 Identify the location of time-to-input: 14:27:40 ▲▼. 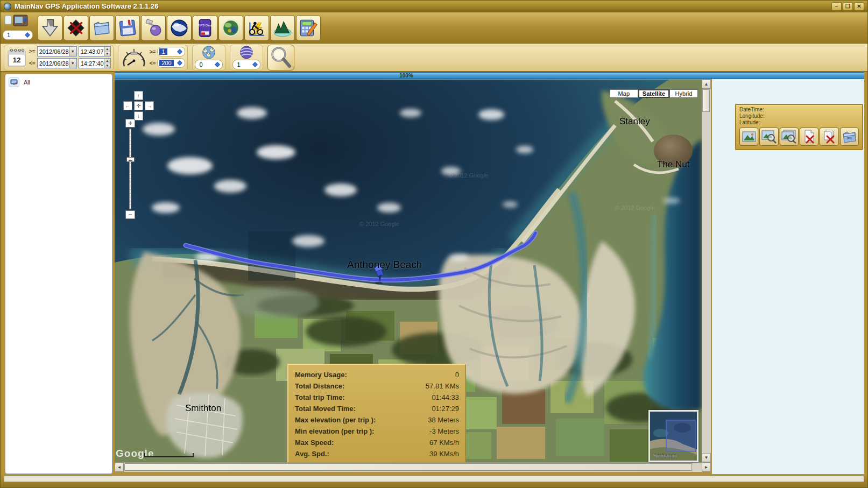
(95, 63).